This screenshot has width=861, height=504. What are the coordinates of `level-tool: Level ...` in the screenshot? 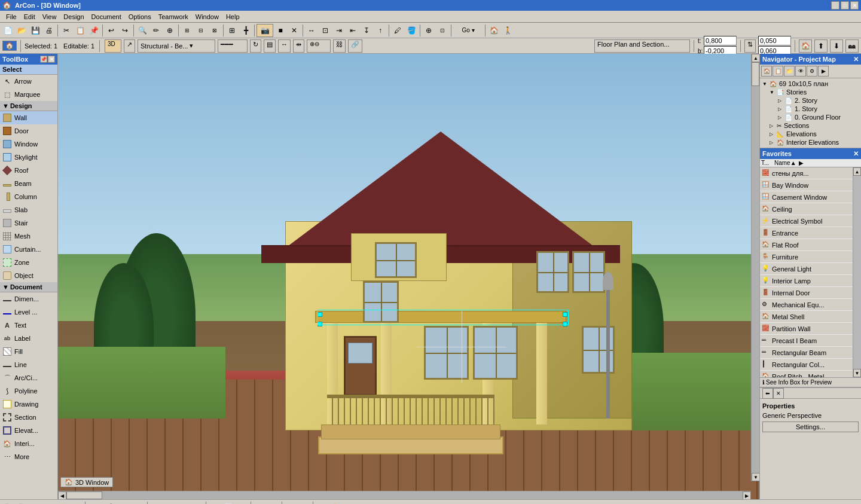 It's located at (29, 312).